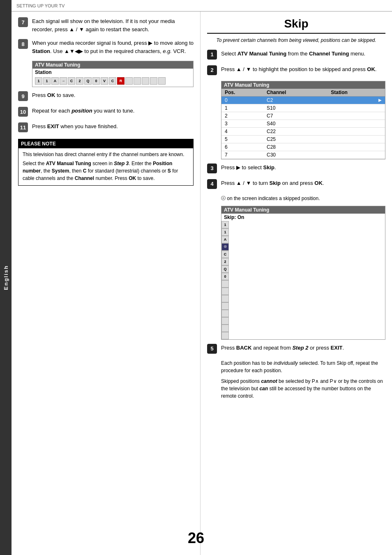  Describe the element at coordinates (295, 139) in the screenshot. I see `cell-channel-5: C25` at that location.